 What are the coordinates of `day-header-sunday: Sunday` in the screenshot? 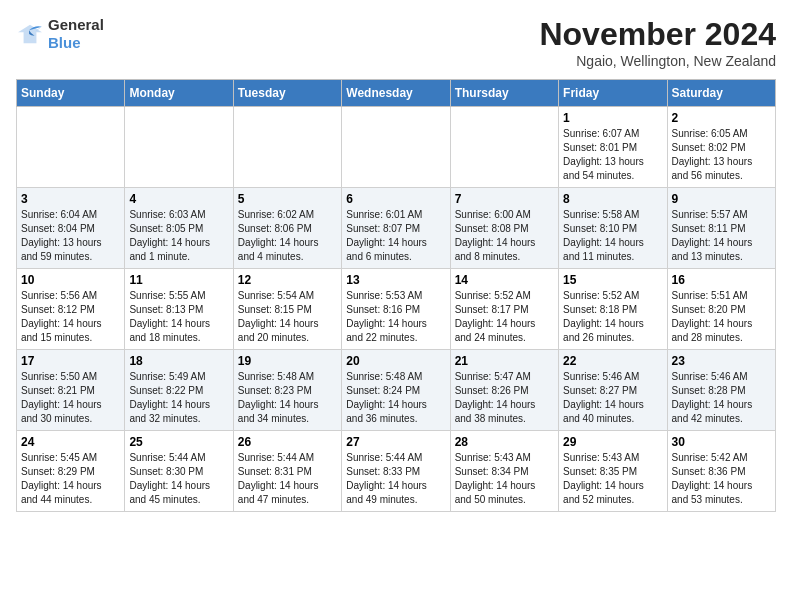 It's located at (71, 94).